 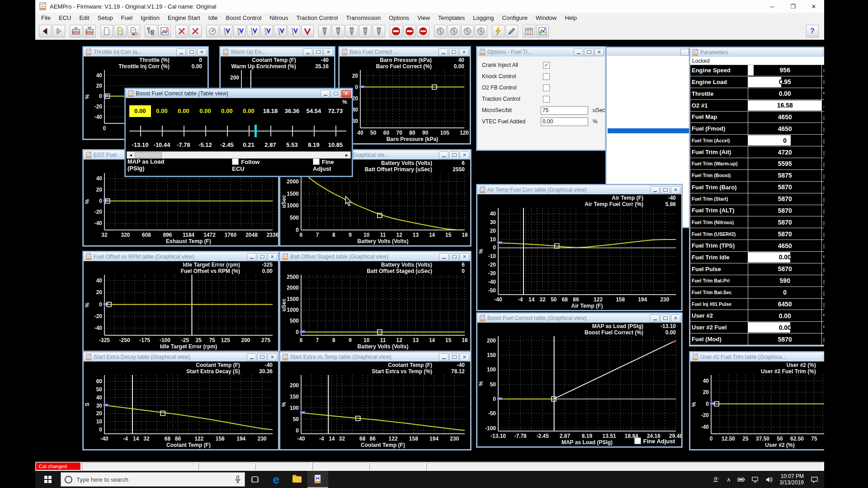 I want to click on volume-icon, so click(x=769, y=480).